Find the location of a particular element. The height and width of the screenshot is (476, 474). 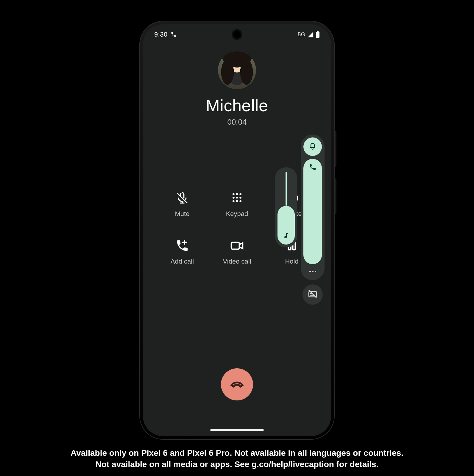

media-slider-thumb is located at coordinates (286, 225).